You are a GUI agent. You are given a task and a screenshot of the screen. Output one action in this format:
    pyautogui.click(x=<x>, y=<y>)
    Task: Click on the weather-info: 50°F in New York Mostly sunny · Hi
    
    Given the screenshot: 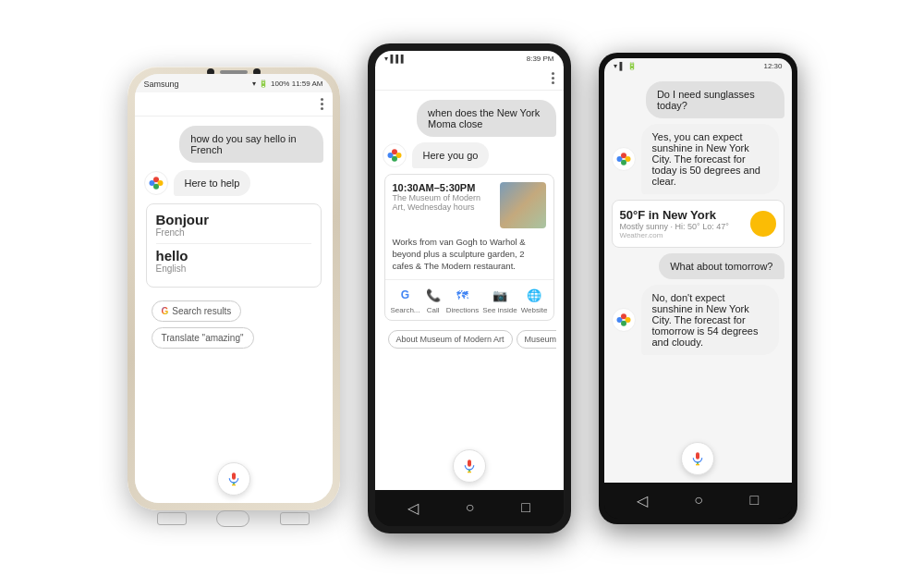 What is the action you would take?
    pyautogui.click(x=675, y=224)
    